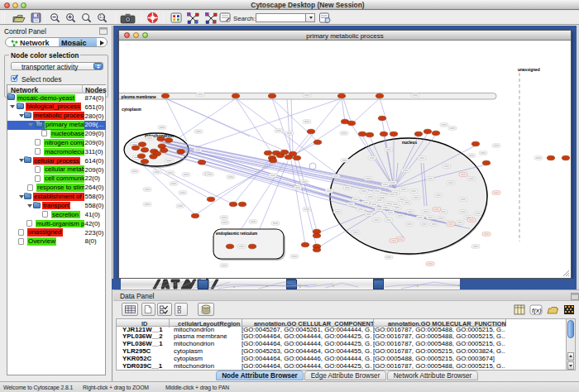 Image resolution: width=579 pixels, height=392 pixels. I want to click on svg-text: cytoplasm, so click(132, 109).